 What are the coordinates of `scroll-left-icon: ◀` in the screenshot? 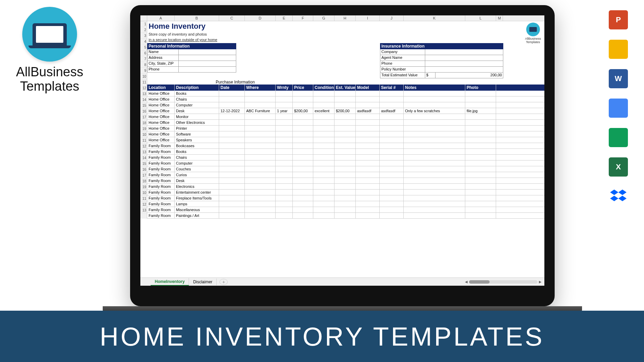 It's located at (466, 282).